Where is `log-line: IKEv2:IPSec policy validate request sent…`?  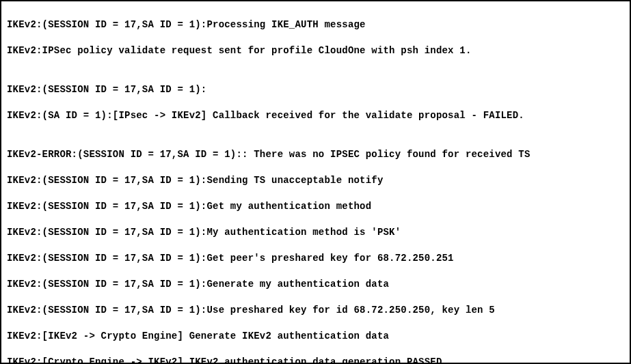 log-line: IKEv2:IPSec policy validate request sent… is located at coordinates (316, 51).